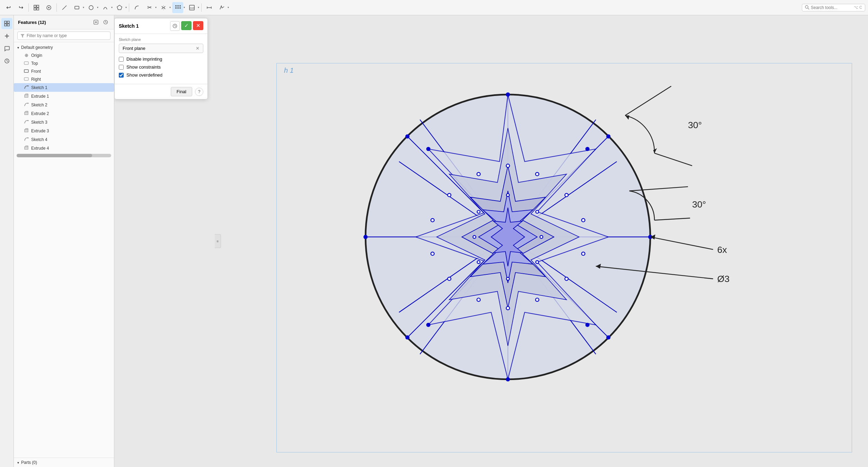  What do you see at coordinates (54, 156) in the screenshot?
I see `scrollbar-thumb` at bounding box center [54, 156].